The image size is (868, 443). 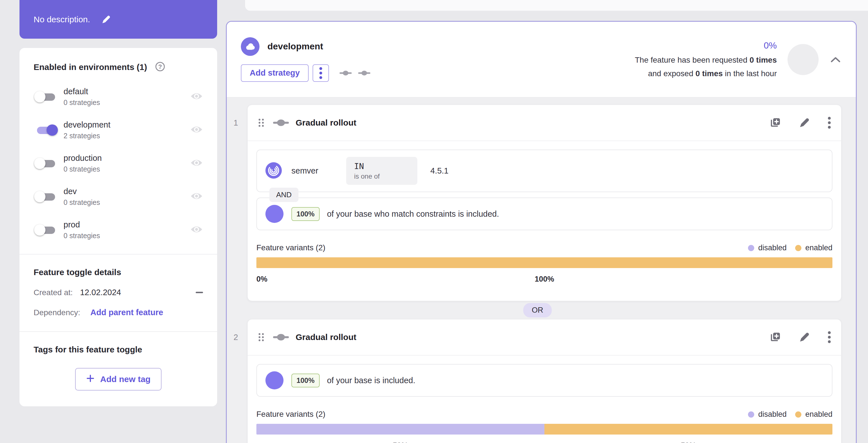 What do you see at coordinates (706, 60) in the screenshot?
I see `usage-line1: The feature has been requested 0 times` at bounding box center [706, 60].